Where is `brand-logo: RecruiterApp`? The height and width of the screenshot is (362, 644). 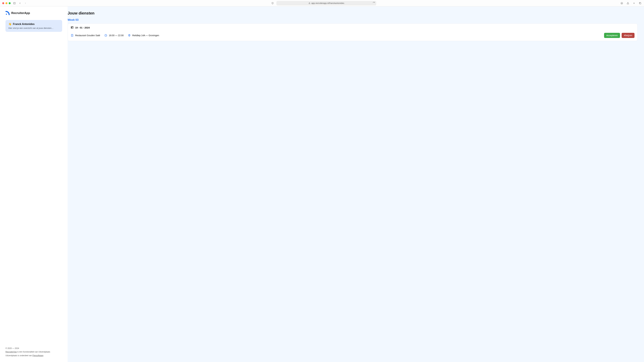
brand-logo: RecruiterApp is located at coordinates (34, 13).